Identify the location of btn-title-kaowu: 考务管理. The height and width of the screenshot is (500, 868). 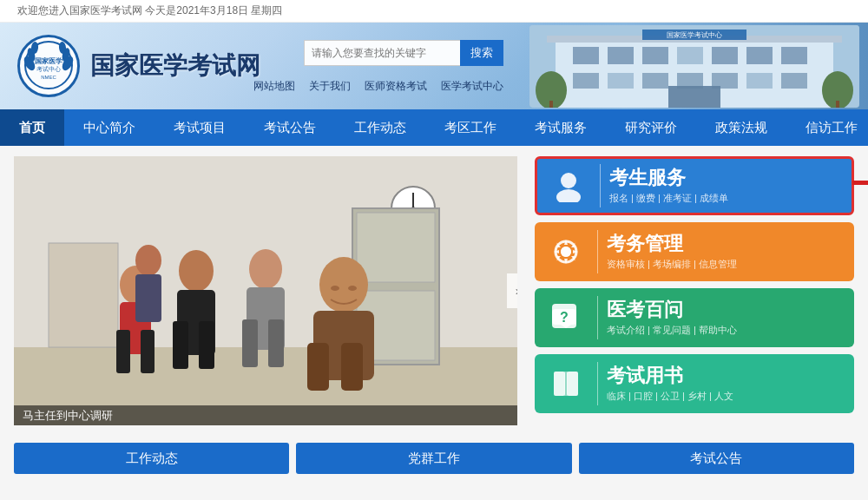
(724, 244).